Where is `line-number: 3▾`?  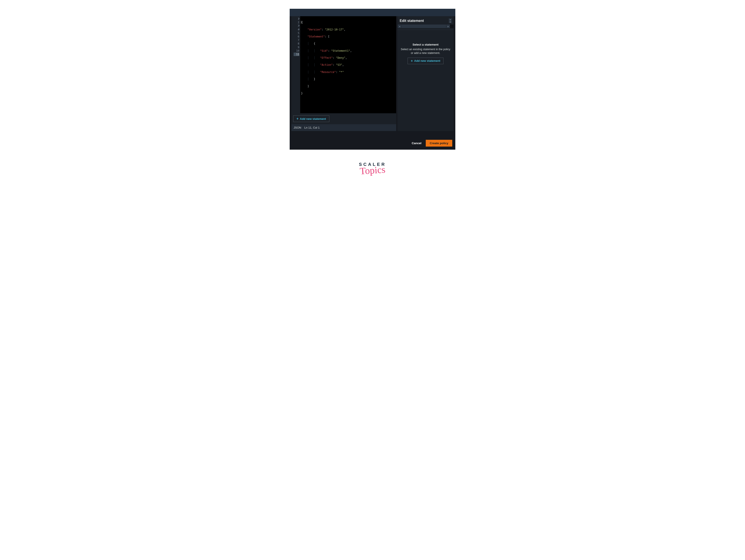
line-number: 3▾ is located at coordinates (296, 26).